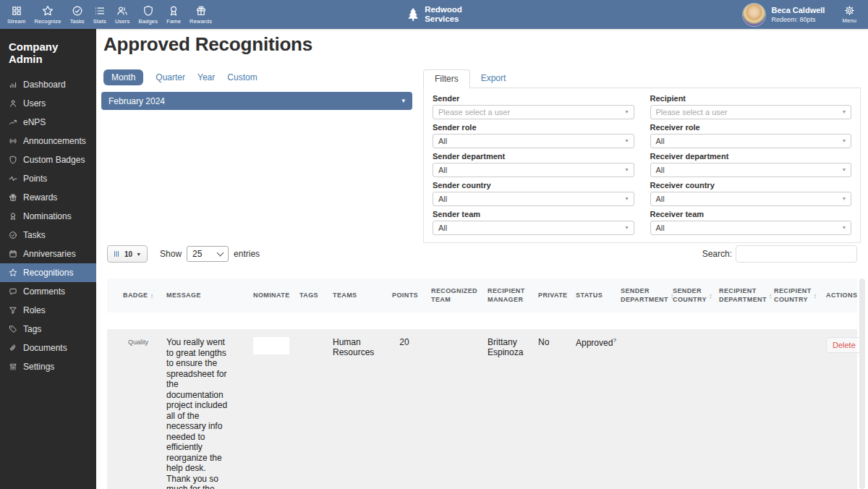 The height and width of the screenshot is (489, 868). What do you see at coordinates (48, 348) in the screenshot?
I see `sidebar-item-documents: Documents` at bounding box center [48, 348].